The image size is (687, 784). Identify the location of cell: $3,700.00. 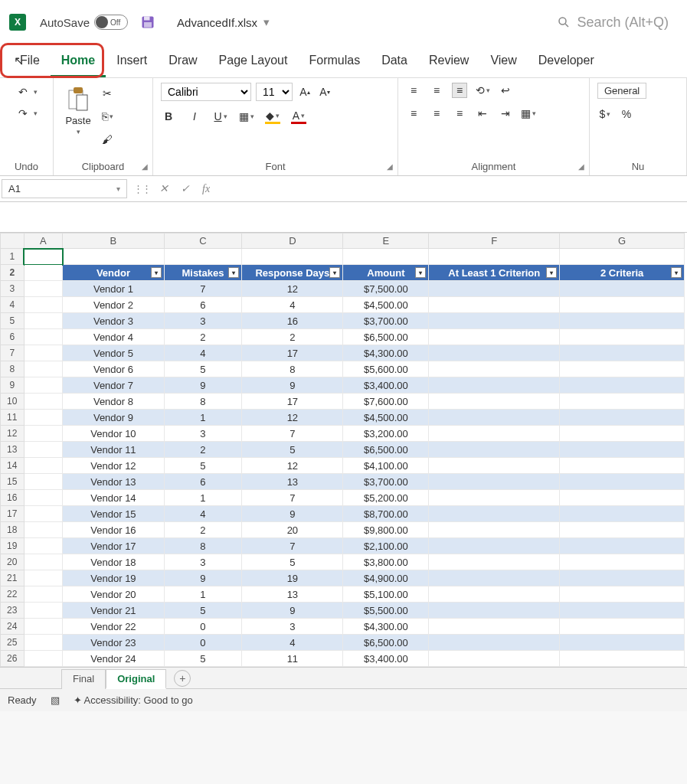
(386, 322).